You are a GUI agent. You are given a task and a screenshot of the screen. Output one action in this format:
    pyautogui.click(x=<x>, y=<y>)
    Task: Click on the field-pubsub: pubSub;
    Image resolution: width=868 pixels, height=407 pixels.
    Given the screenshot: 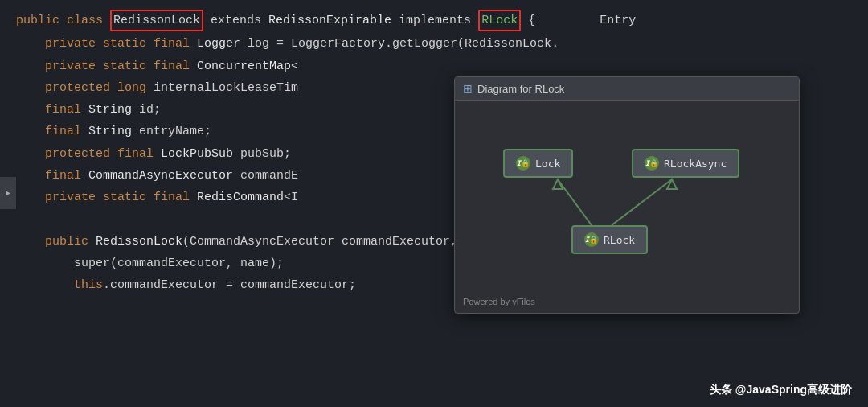 What is the action you would take?
    pyautogui.click(x=262, y=154)
    